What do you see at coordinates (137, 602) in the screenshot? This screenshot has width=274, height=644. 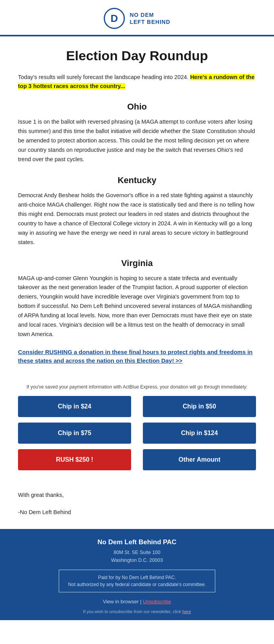 I see `footer-links: View in browser | Unsubscribe` at bounding box center [137, 602].